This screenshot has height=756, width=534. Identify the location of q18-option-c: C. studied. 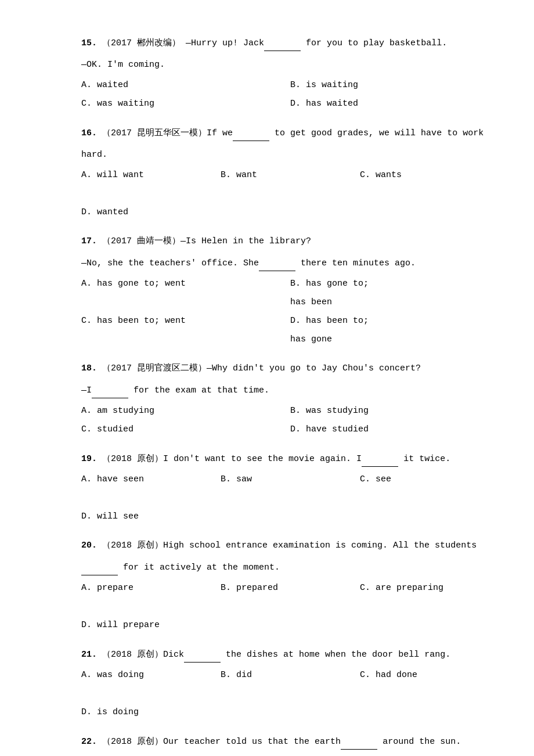
(186, 430).